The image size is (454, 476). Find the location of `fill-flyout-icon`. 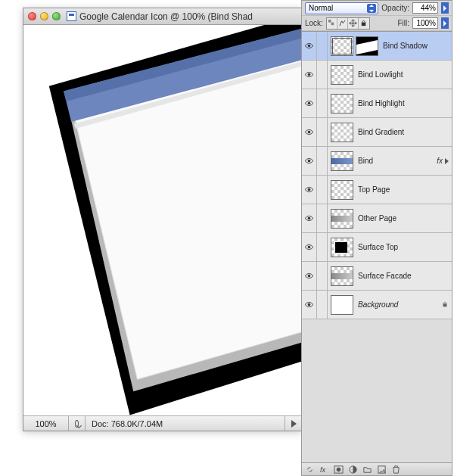

fill-flyout-icon is located at coordinates (445, 23).